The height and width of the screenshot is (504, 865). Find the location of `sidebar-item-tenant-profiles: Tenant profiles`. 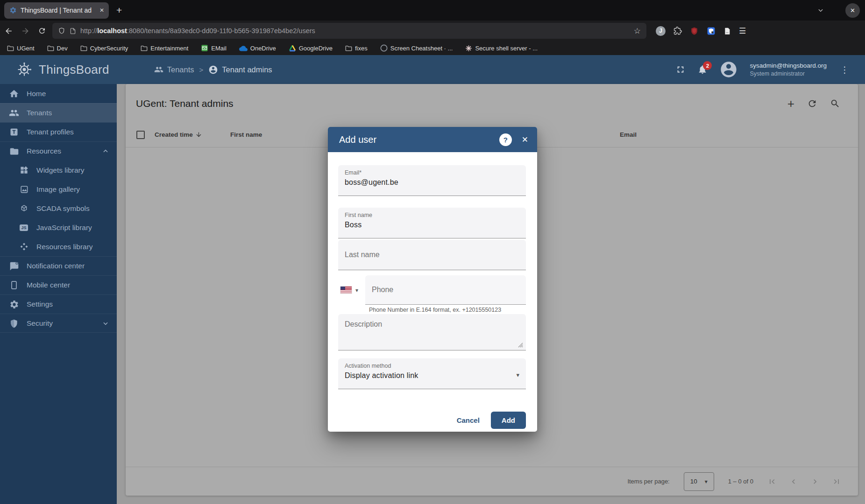

sidebar-item-tenant-profiles: Tenant profiles is located at coordinates (58, 132).